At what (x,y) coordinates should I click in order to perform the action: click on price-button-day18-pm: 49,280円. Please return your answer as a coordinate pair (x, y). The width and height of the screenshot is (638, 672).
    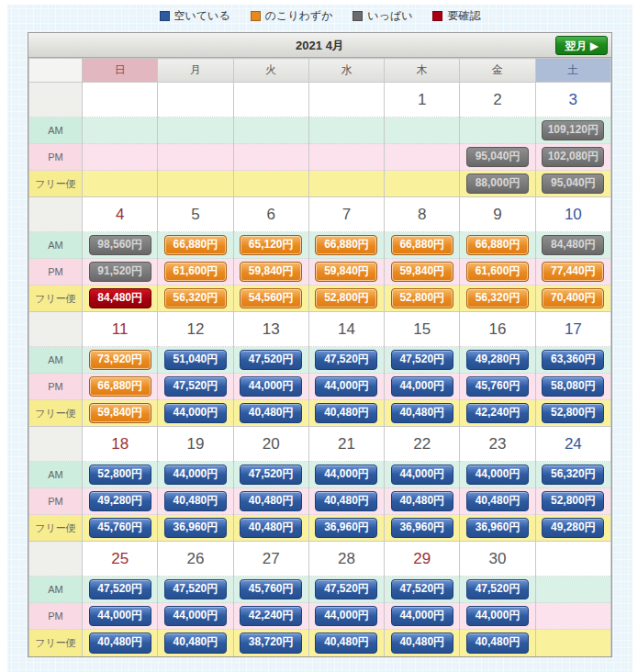
    Looking at the image, I should click on (120, 501).